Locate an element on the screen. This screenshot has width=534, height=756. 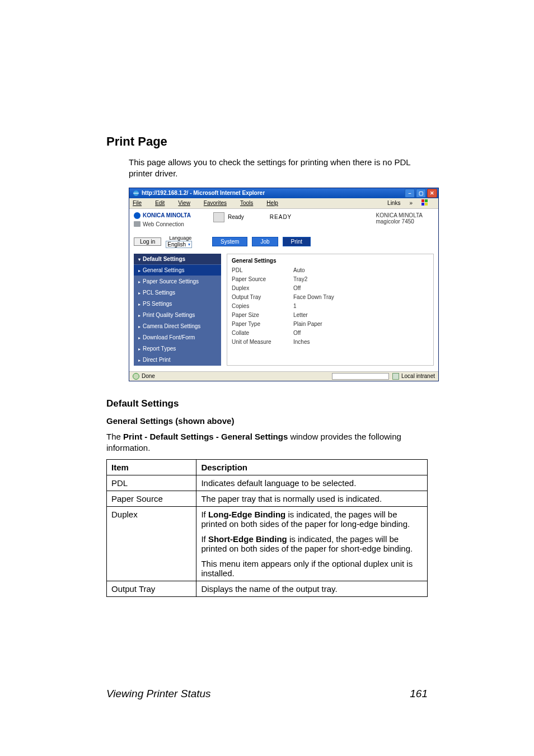
kv-duplex: DuplexOff is located at coordinates (330, 288).